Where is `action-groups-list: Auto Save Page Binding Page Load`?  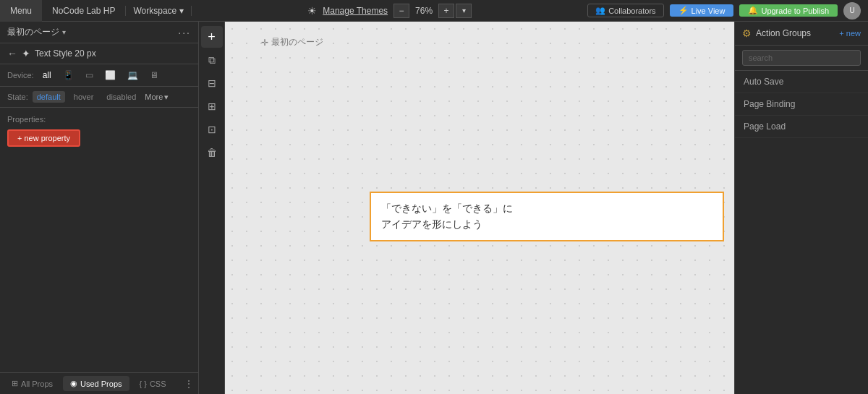
action-groups-list: Auto Save Page Binding Page Load is located at coordinates (801, 233).